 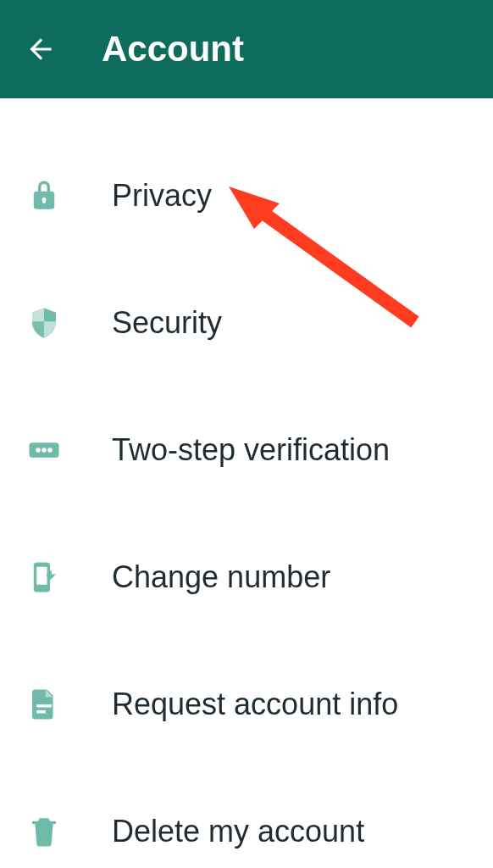 What do you see at coordinates (255, 704) in the screenshot?
I see `list-item-label: Request account info` at bounding box center [255, 704].